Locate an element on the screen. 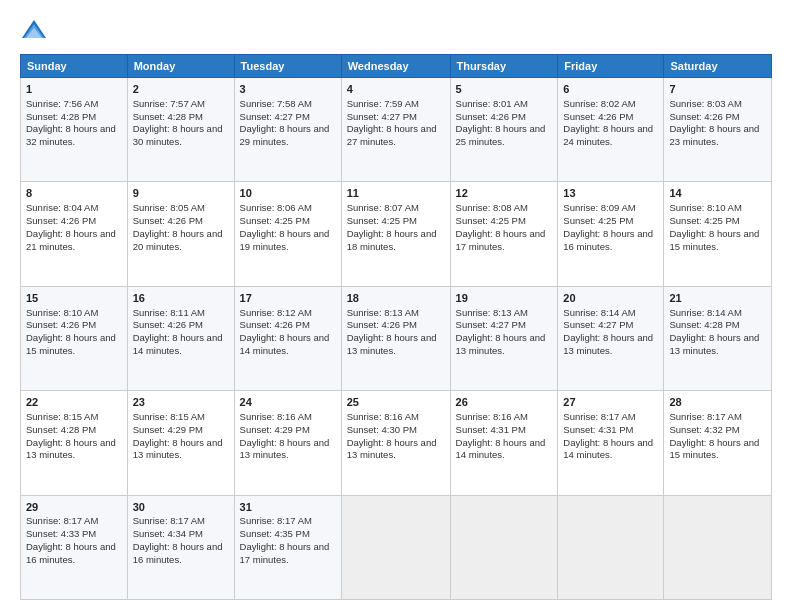 The width and height of the screenshot is (792, 612). calendar-cell: 10Sunrise: 8:06 AMSunset: 4:25 PMDayligh… is located at coordinates (288, 234).